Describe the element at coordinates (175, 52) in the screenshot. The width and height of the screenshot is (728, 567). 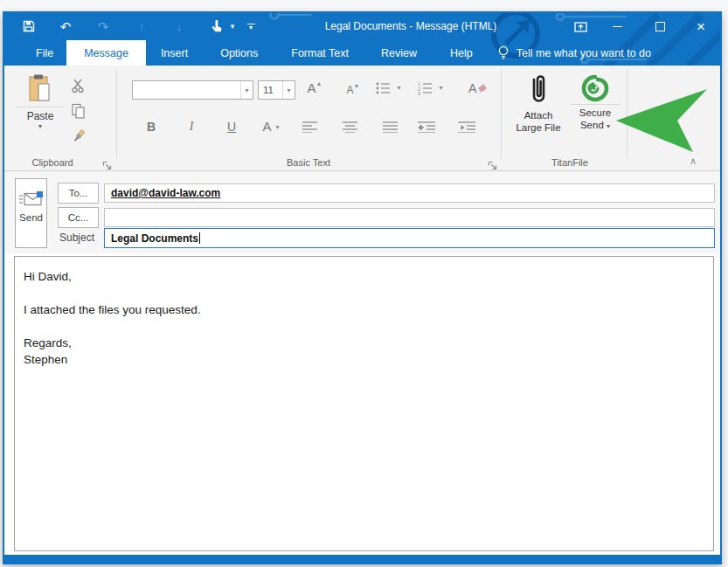
I see `tab-insert: Insert` at that location.